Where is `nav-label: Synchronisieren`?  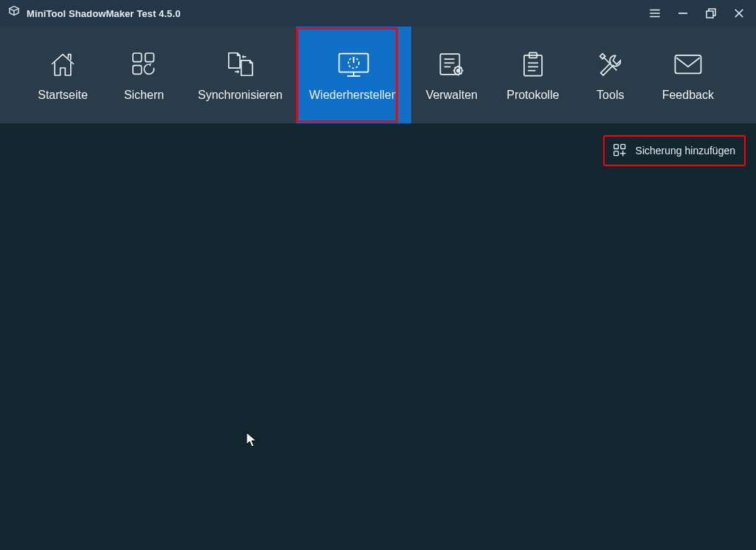
nav-label: Synchronisieren is located at coordinates (241, 95).